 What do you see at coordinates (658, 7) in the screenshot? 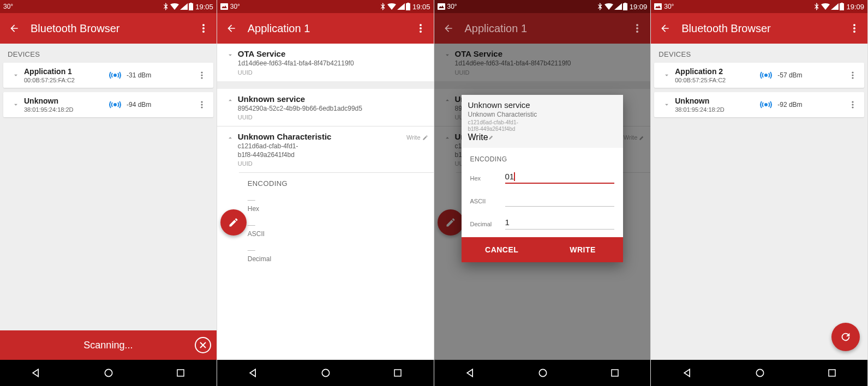
I see `image-icon` at bounding box center [658, 7].